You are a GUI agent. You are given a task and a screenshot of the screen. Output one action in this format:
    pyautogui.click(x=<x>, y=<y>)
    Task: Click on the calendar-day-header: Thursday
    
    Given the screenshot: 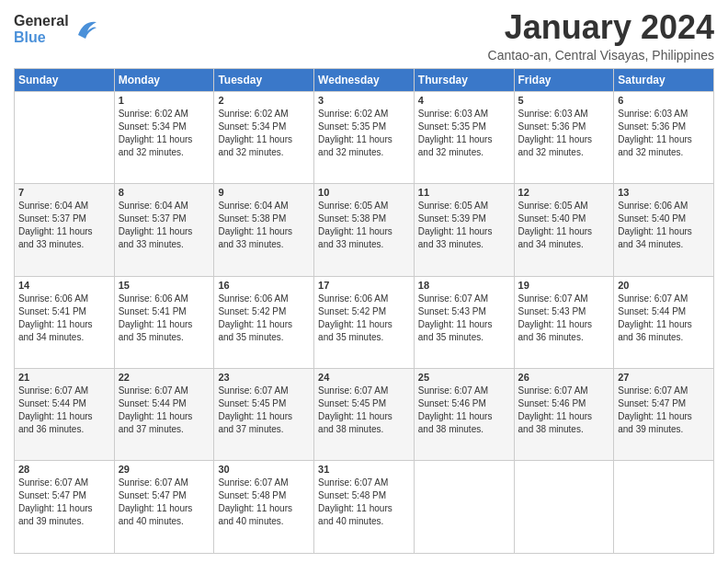 What is the action you would take?
    pyautogui.click(x=463, y=79)
    